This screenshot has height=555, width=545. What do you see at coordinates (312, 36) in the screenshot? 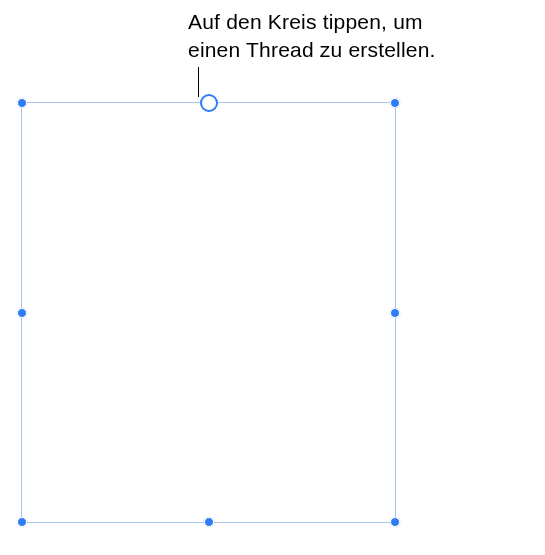
I see `callout-text: Auf den Kreis tippen, um einen Thread zu…` at bounding box center [312, 36].